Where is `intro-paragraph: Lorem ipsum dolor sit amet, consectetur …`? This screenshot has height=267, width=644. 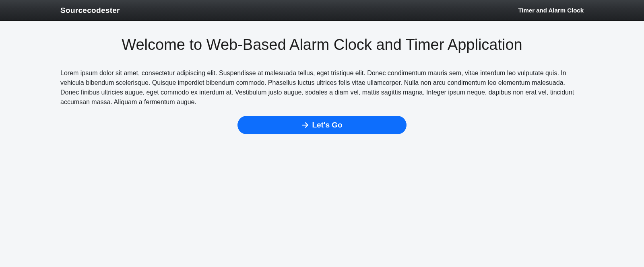 intro-paragraph: Lorem ipsum dolor sit amet, consectetur … is located at coordinates (322, 88).